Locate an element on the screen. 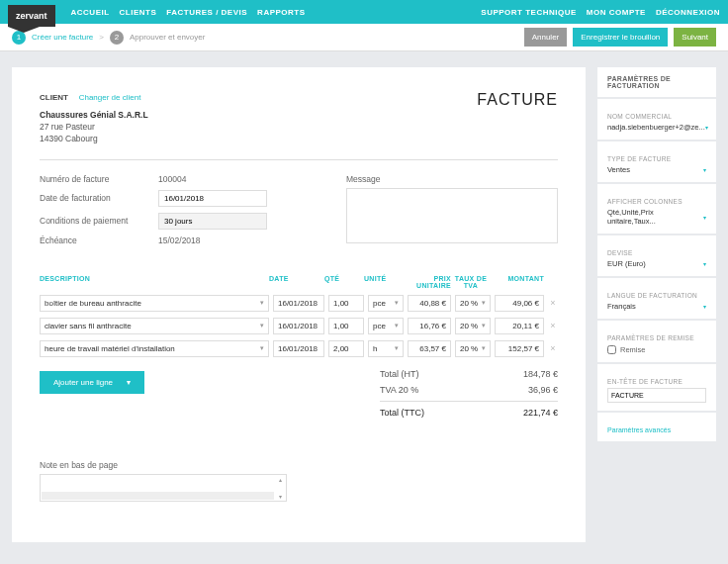 This screenshot has width=728, height=564. nav-accueil: ACCUEIL is located at coordinates (91, 12).